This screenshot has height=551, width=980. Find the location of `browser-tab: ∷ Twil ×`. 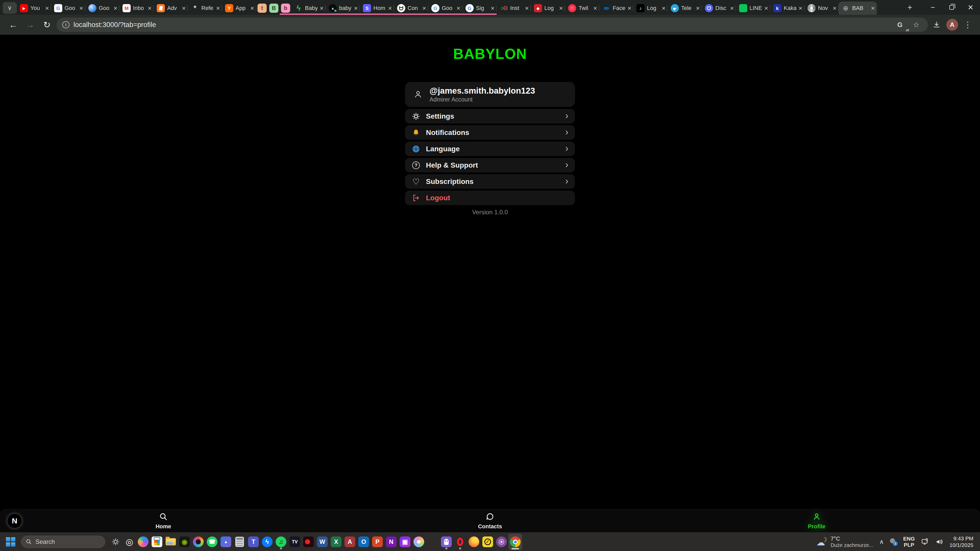

browser-tab: ∷ Twil × is located at coordinates (582, 8).